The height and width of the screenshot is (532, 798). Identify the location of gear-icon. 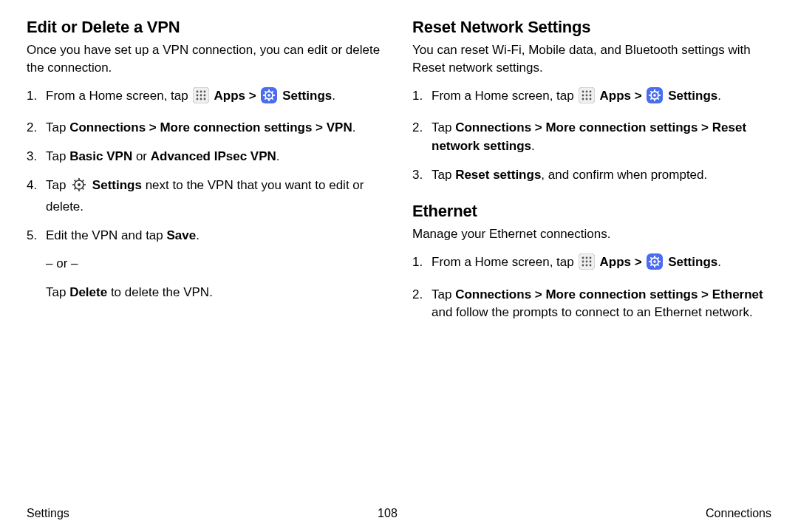
(79, 188).